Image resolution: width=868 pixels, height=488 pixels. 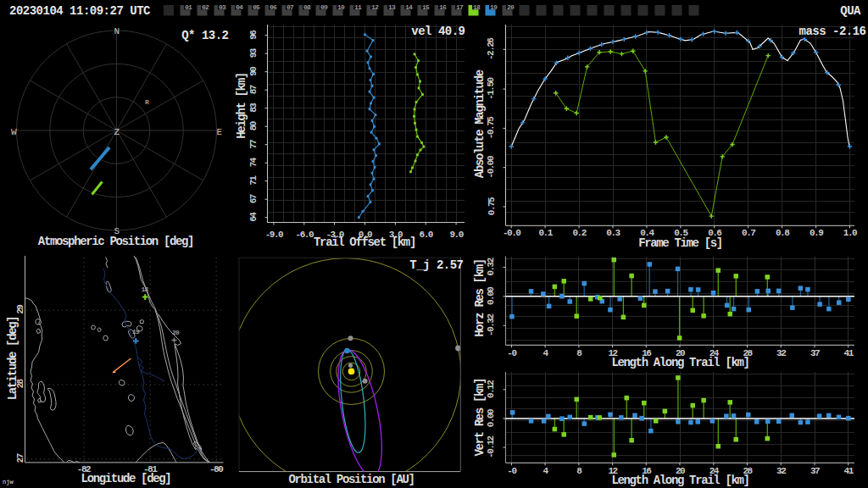 I want to click on svg-text: R, so click(x=147, y=102).